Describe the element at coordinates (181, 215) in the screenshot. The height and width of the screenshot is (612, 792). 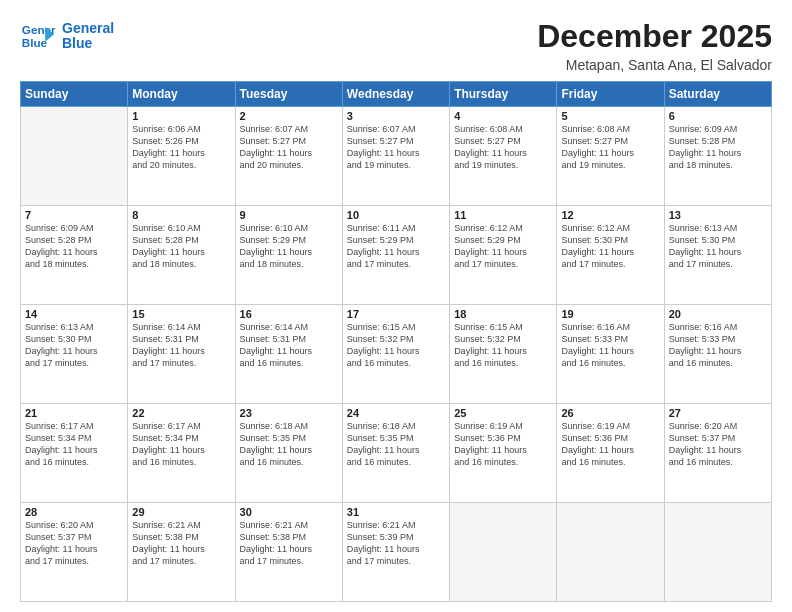
I see `day-number: 8` at that location.